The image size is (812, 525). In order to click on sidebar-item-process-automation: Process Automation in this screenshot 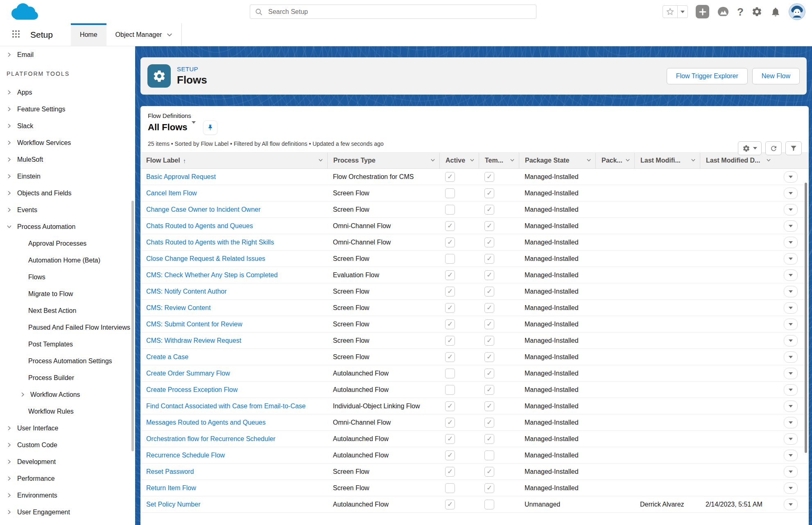, I will do `click(68, 227)`.